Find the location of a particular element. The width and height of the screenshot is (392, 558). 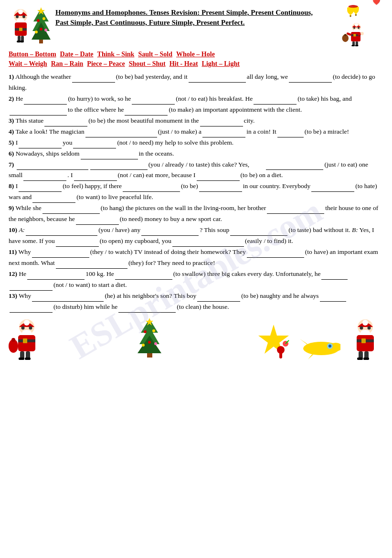

blank-8a is located at coordinates (40, 192).